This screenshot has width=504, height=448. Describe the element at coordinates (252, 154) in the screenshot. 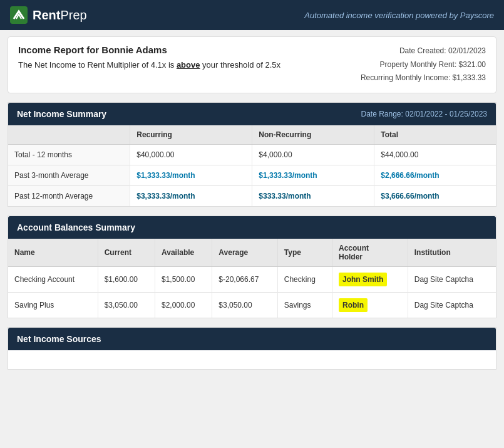

I see `table-row: Total - 12 months $40,000.00 $4,000.00 $…` at that location.